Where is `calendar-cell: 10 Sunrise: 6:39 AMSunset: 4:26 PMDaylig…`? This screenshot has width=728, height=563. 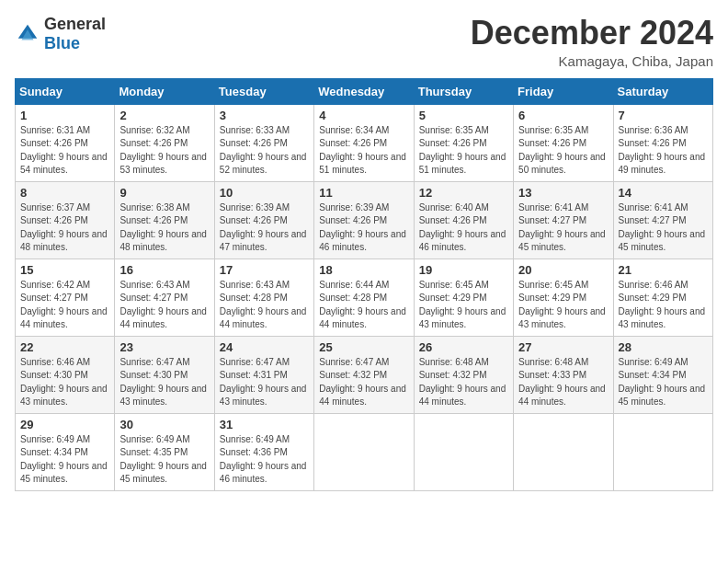
calendar-cell: 10 Sunrise: 6:39 AMSunset: 4:26 PMDaylig… is located at coordinates (264, 220).